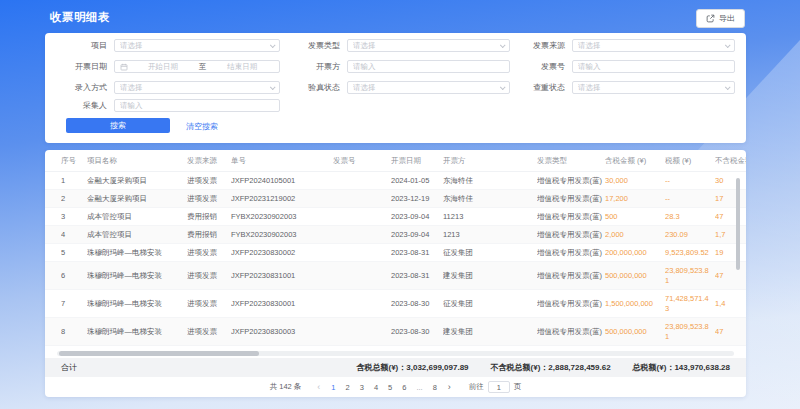 The image size is (800, 409). I want to click on filter-entry-method-label: 录入方式, so click(77, 88).